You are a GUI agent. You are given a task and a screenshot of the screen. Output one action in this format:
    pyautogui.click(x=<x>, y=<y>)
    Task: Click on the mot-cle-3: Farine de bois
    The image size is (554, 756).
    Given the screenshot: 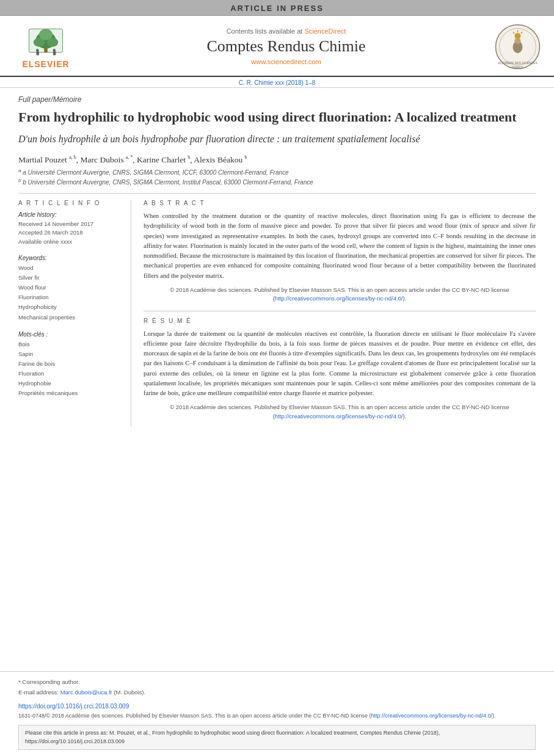 What is the action you would take?
    pyautogui.click(x=70, y=364)
    